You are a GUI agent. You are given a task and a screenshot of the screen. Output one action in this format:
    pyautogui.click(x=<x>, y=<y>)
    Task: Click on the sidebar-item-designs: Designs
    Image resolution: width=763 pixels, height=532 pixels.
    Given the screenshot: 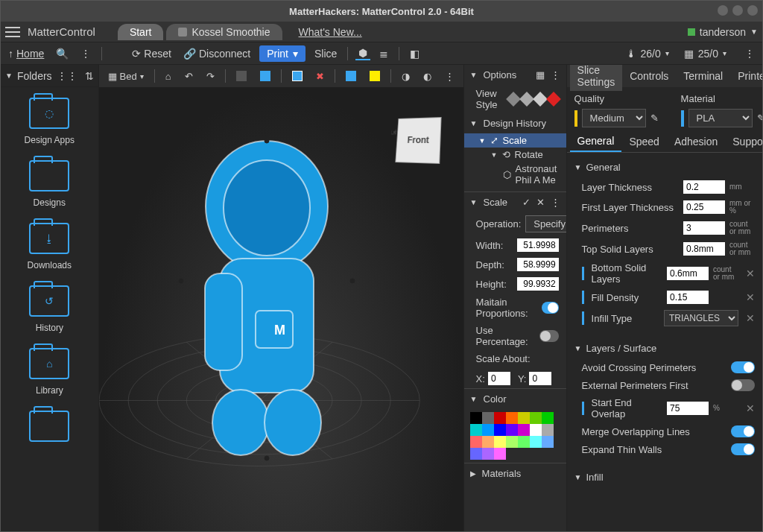 What is the action you would take?
    pyautogui.click(x=49, y=181)
    